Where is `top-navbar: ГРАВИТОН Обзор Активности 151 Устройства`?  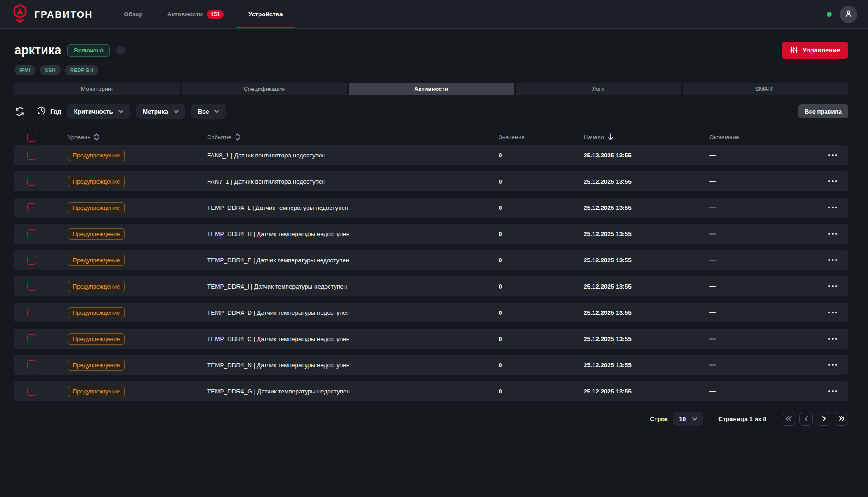 top-navbar: ГРАВИТОН Обзор Активности 151 Устройства is located at coordinates (434, 14).